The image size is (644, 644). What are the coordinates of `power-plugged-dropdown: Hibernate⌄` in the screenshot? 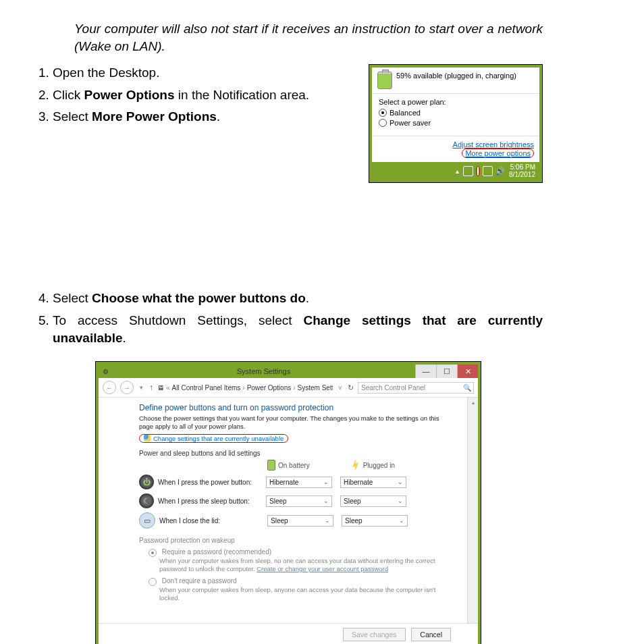 It's located at (373, 482).